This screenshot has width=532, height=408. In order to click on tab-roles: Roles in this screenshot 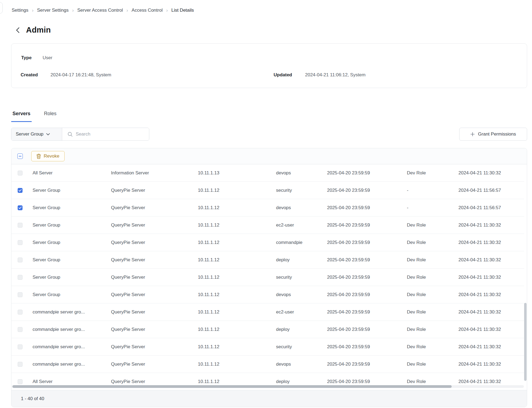, I will do `click(50, 116)`.